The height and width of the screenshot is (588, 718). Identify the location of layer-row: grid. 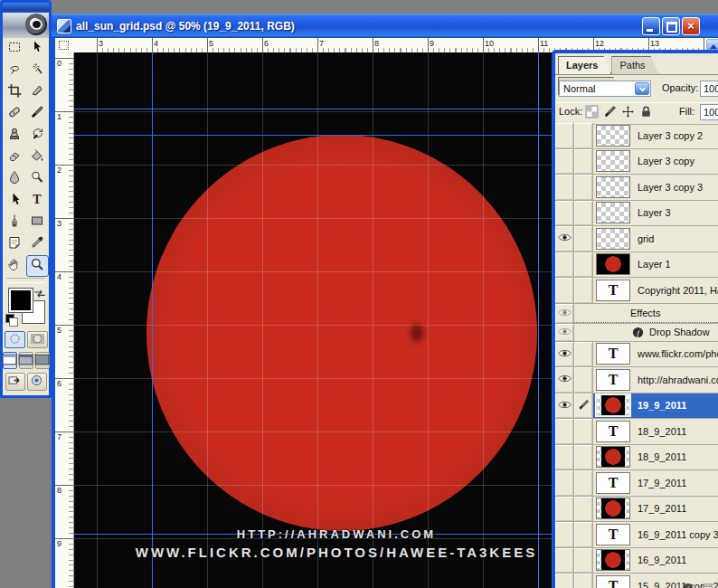
(637, 239).